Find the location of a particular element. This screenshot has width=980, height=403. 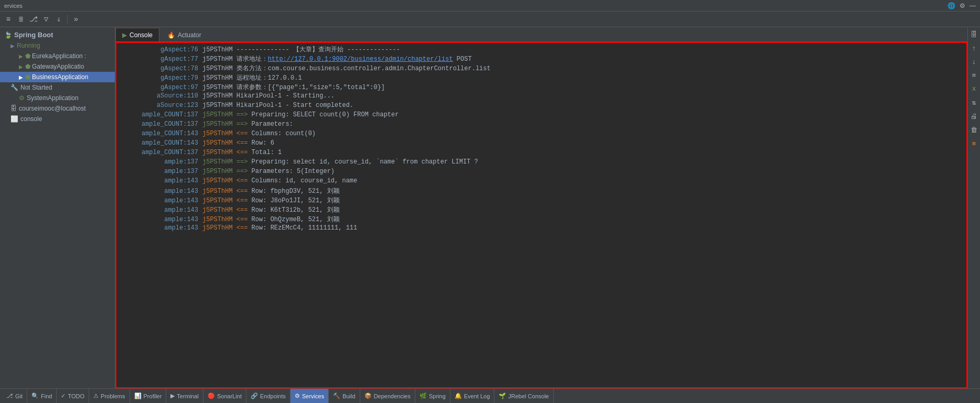

right-sidebar: 🗄 ↑ ↓ ≡ X ⇅ 🖨 🗑 m is located at coordinates (974, 208).